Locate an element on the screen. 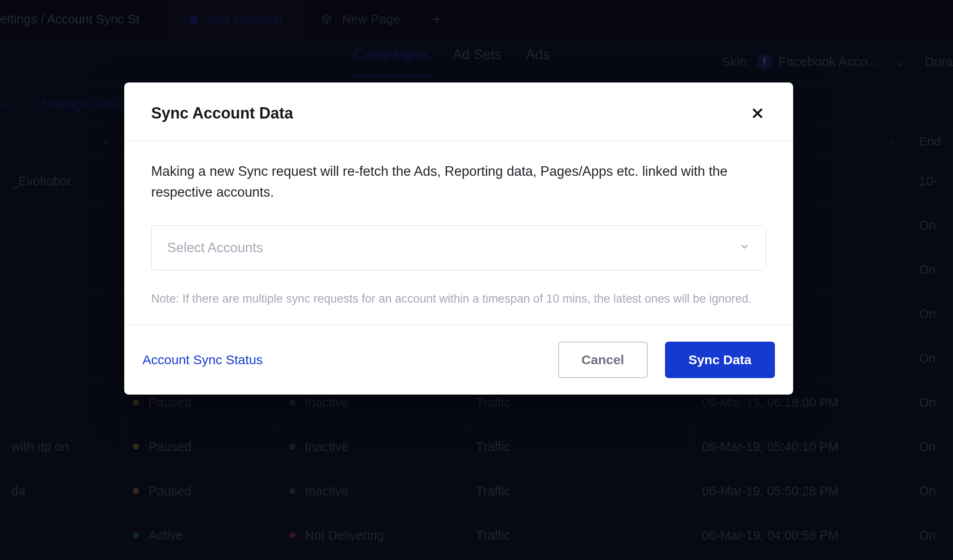 Image resolution: width=953 pixels, height=560 pixels. close-icon is located at coordinates (758, 113).